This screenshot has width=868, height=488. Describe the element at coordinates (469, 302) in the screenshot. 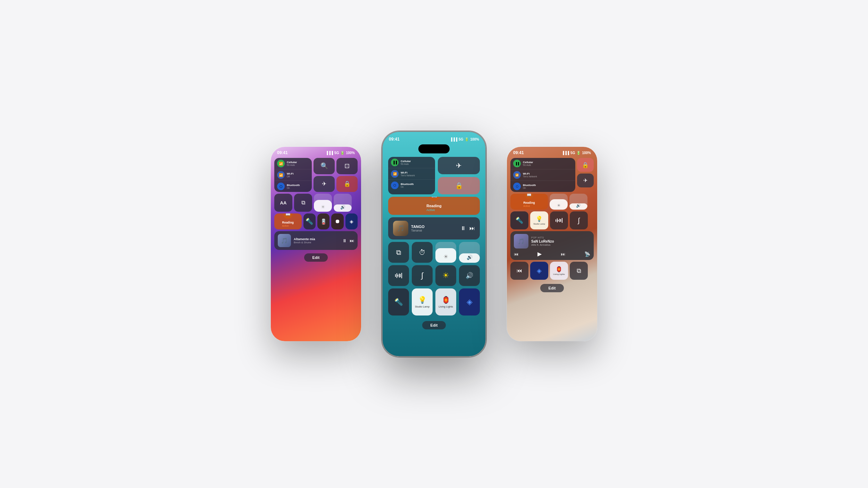

I see `shazam-button-center: ◈` at that location.